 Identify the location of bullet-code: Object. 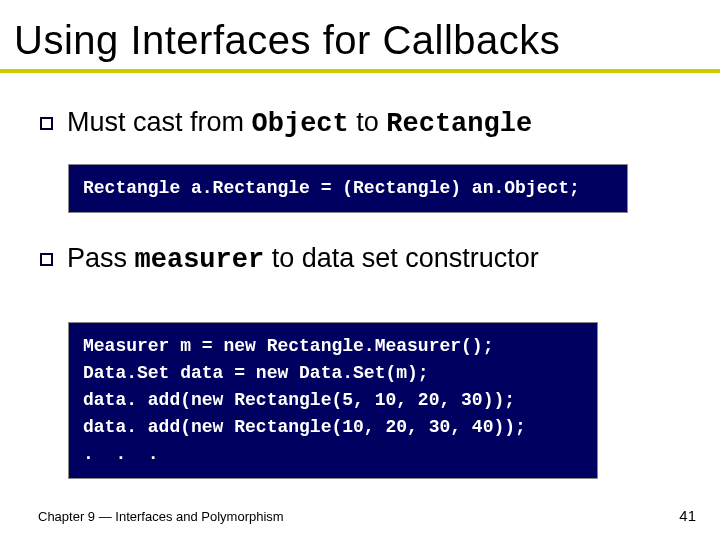
(300, 124).